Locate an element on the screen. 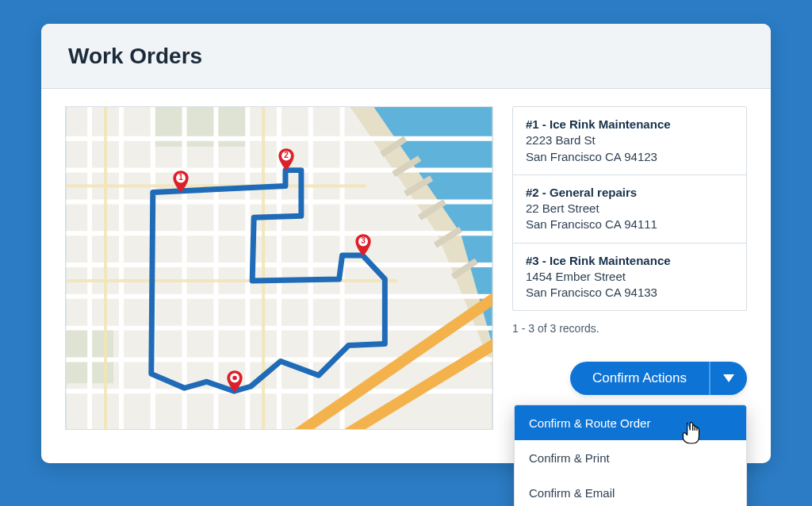 The image size is (812, 506). order-address-line: San Francisco CA 94133 is located at coordinates (630, 293).